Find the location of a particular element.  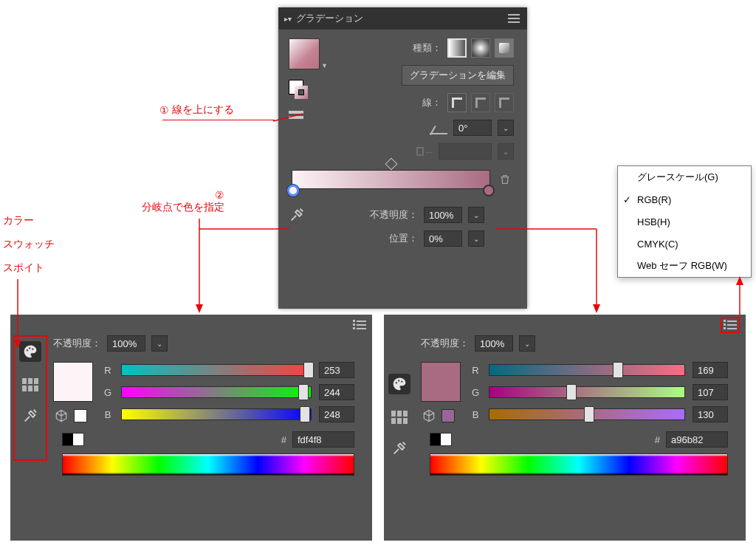

g-input: 244 is located at coordinates (337, 392).